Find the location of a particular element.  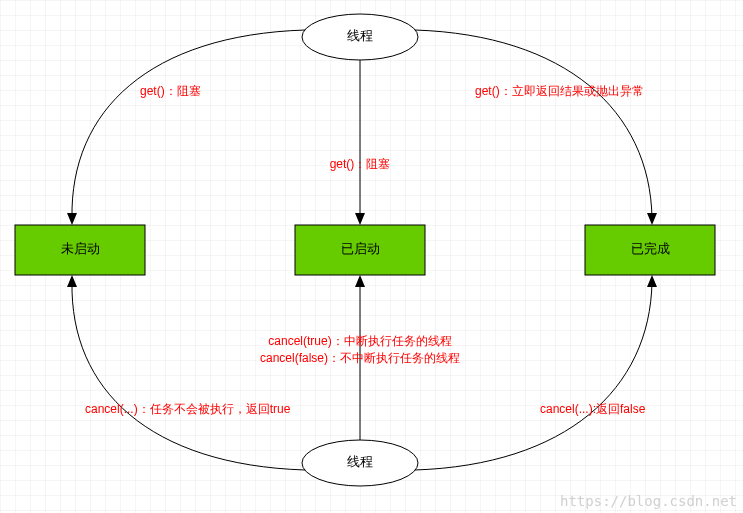

thread-top-label: 线程 is located at coordinates (360, 36).